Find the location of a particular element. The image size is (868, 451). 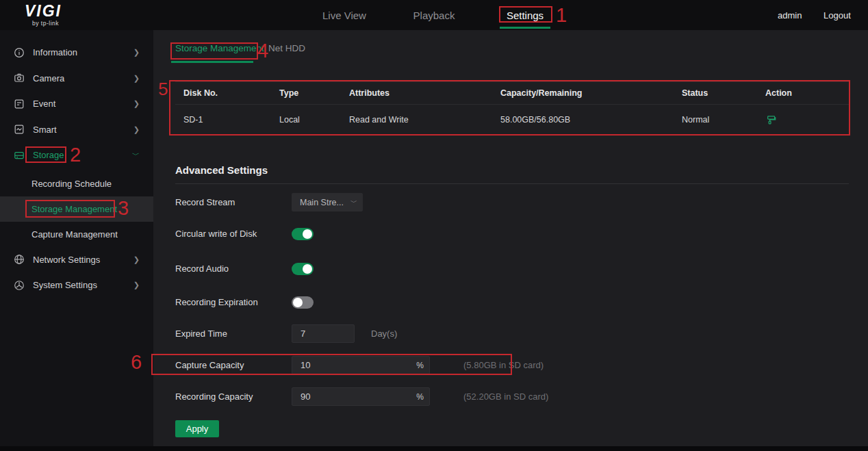

capture-capacity-input is located at coordinates (361, 365).